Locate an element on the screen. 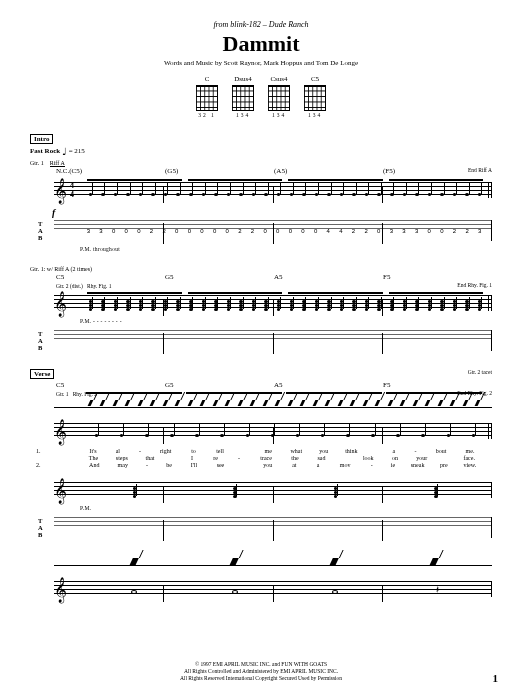 The width and height of the screenshot is (522, 696). tablature-staff: TAB 33000220 00002200 00044220 33300223 is located at coordinates (263, 231).